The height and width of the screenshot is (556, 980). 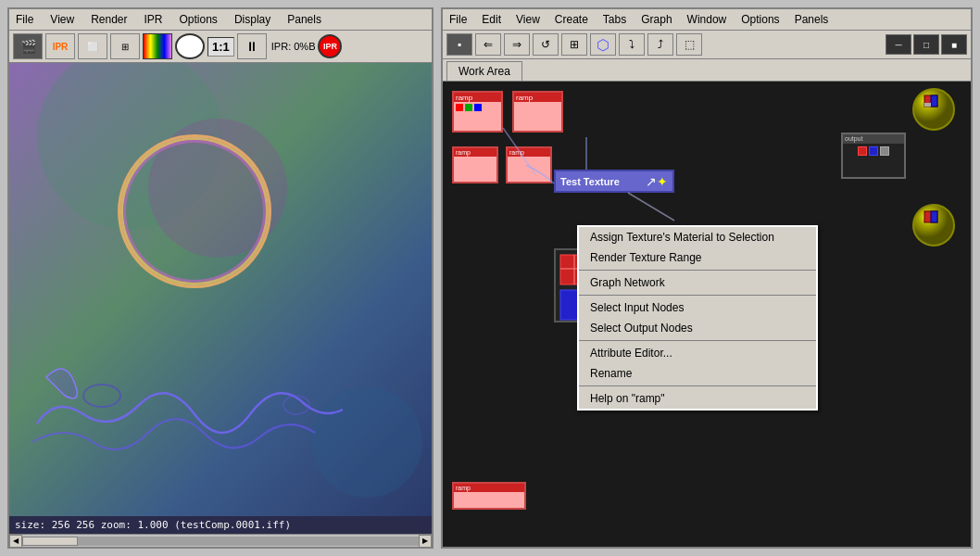 What do you see at coordinates (220, 540) in the screenshot?
I see `horizontal-scrollbar: ◀ ▶` at bounding box center [220, 540].